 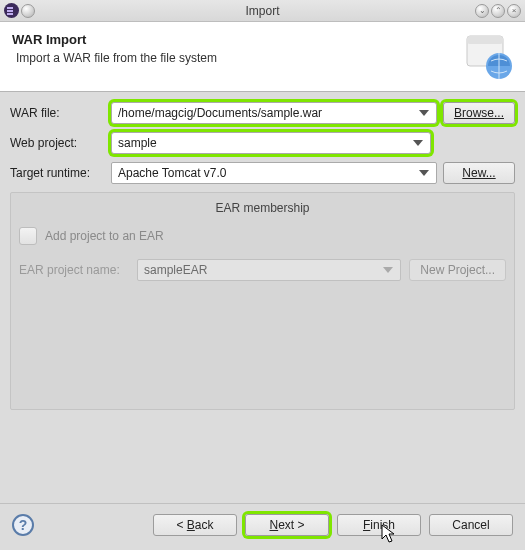 I want to click on war-file-combo: /home/magcig/Documents/sample.war, so click(x=274, y=113).